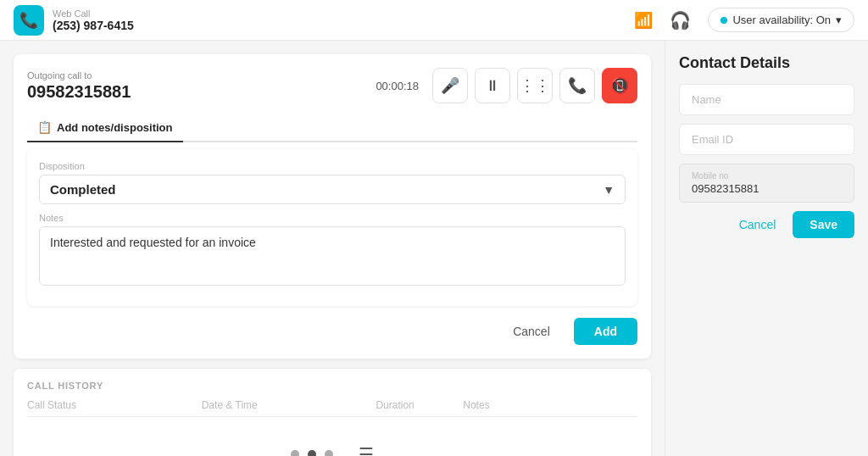  Describe the element at coordinates (332, 447) in the screenshot. I see `table-footer: ☰` at that location.